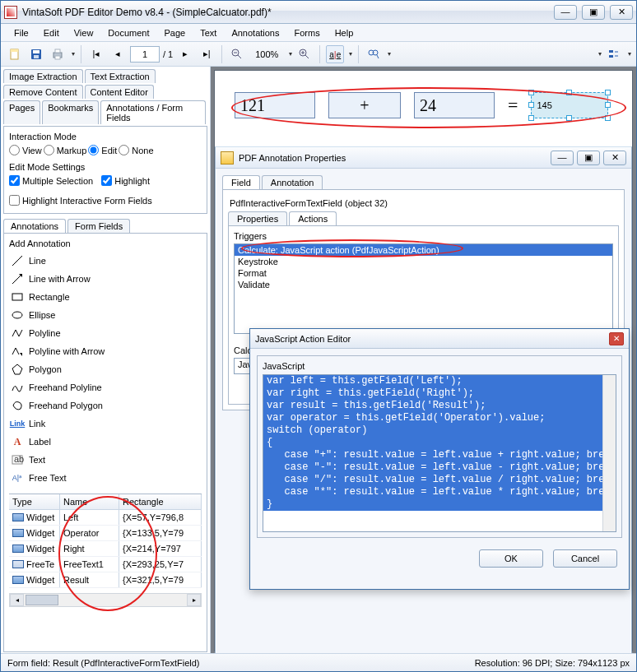  What do you see at coordinates (237, 54) in the screenshot?
I see `zoom-out-icon` at bounding box center [237, 54].